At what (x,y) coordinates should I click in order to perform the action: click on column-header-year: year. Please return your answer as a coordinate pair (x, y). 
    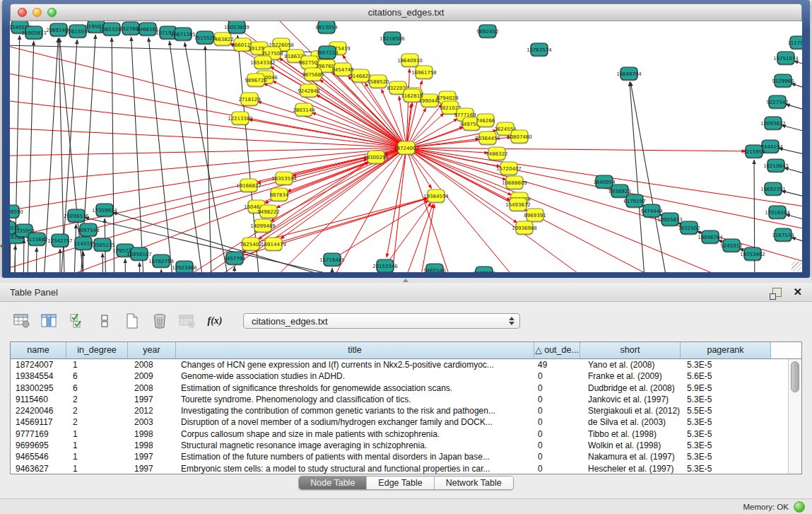
    Looking at the image, I should click on (152, 351).